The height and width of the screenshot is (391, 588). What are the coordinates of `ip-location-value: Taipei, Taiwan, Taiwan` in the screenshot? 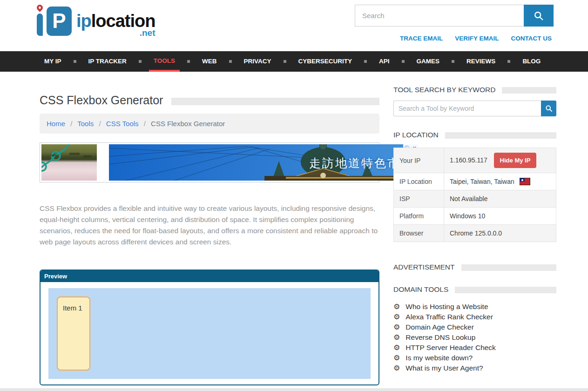 It's located at (482, 182).